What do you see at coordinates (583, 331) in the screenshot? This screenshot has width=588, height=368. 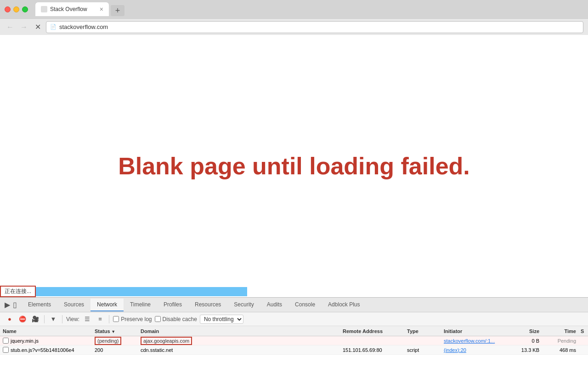 I see `col-s-header: S` at bounding box center [583, 331].